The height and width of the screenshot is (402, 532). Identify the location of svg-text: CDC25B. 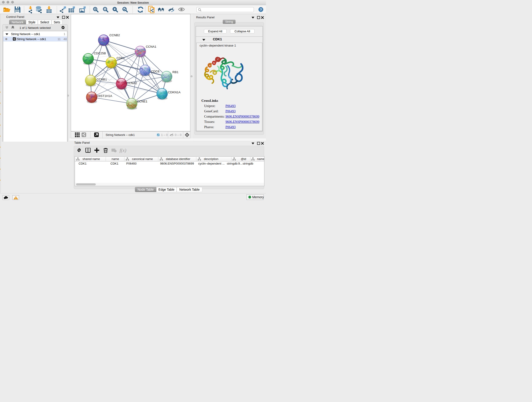
(100, 53).